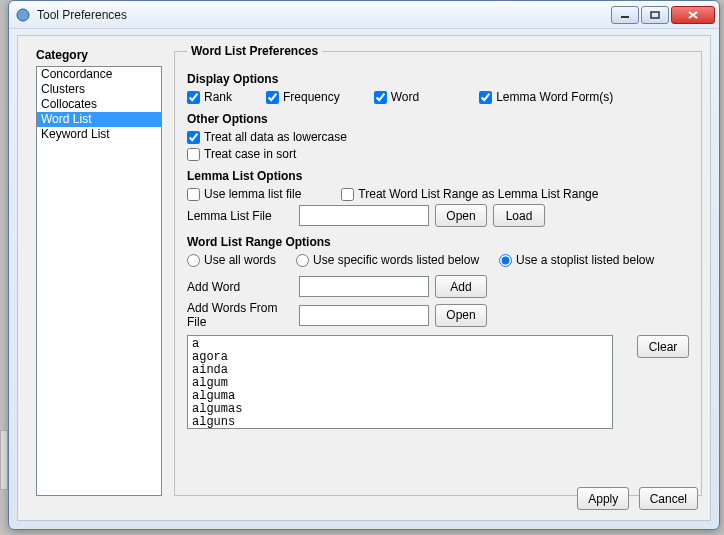  Describe the element at coordinates (388, 260) in the screenshot. I see `use-specific-words-radio: Use specific words listed below` at that location.